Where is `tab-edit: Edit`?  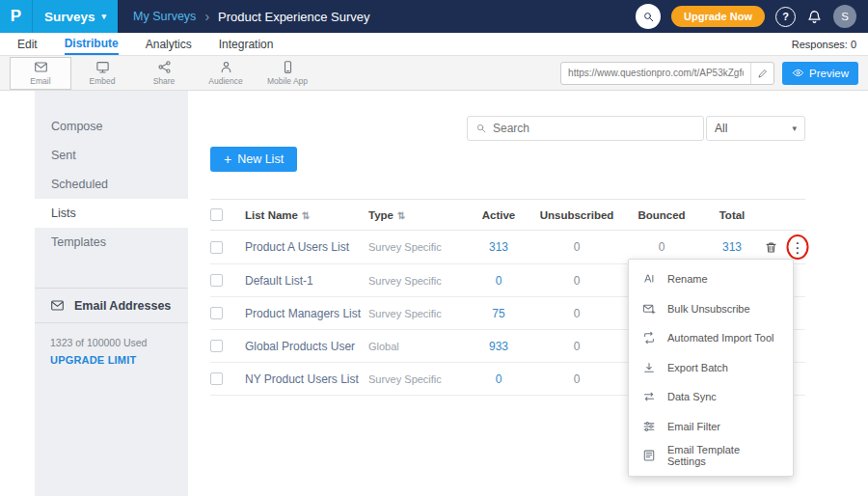 tab-edit: Edit is located at coordinates (27, 44).